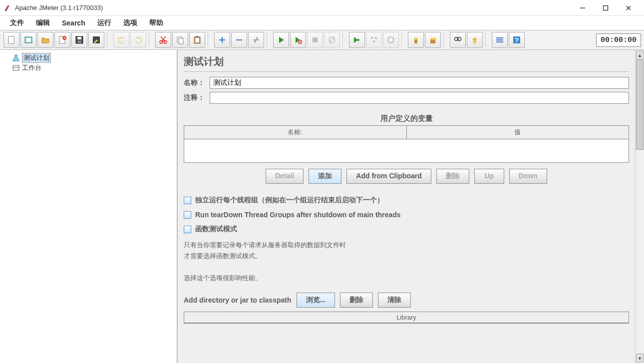 Image resolution: width=644 pixels, height=363 pixels. What do you see at coordinates (489, 176) in the screenshot?
I see `up-button: Up` at bounding box center [489, 176].